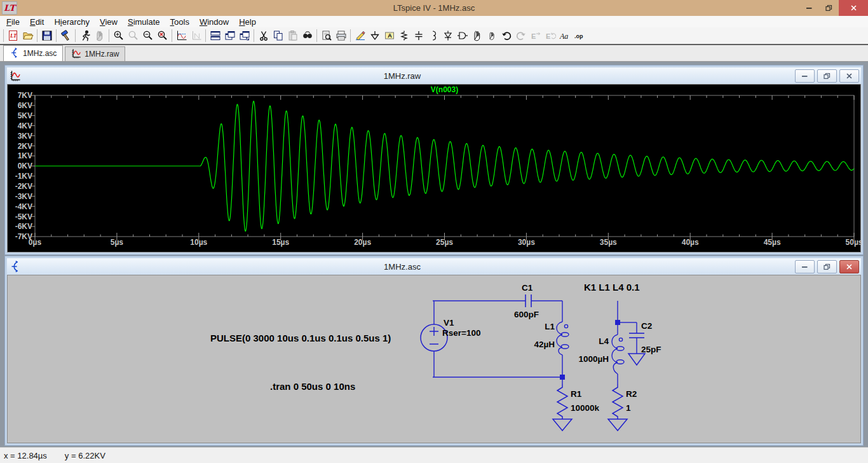 The image size is (868, 463). I want to click on tran-directive-annotation: .tran 0 50us 0 10ns, so click(313, 387).